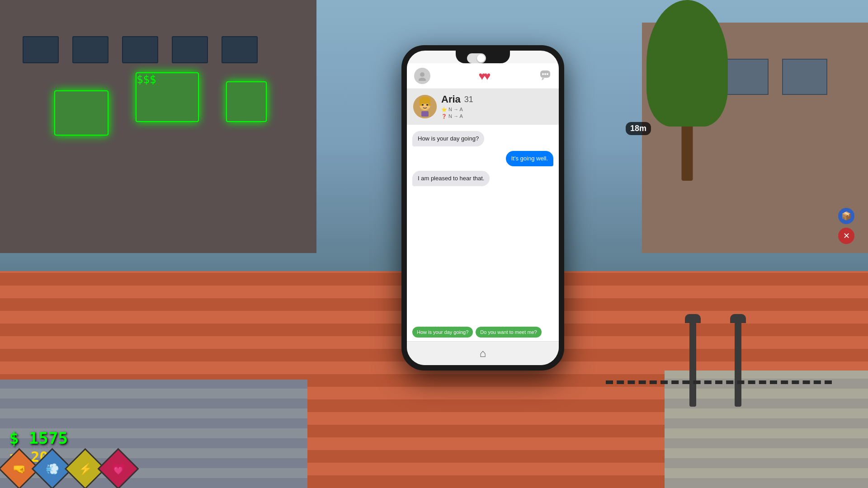  What do you see at coordinates (476, 58) in the screenshot?
I see `online-toggle` at bounding box center [476, 58].